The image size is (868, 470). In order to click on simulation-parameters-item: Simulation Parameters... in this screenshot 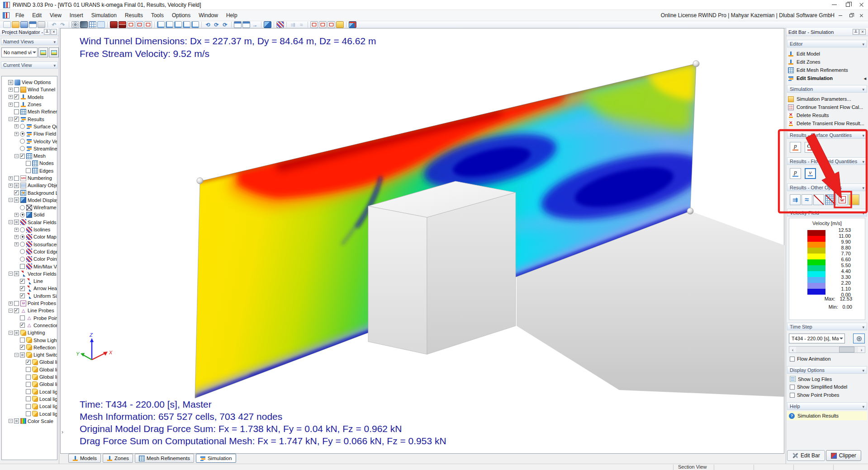, I will do `click(828, 99)`.